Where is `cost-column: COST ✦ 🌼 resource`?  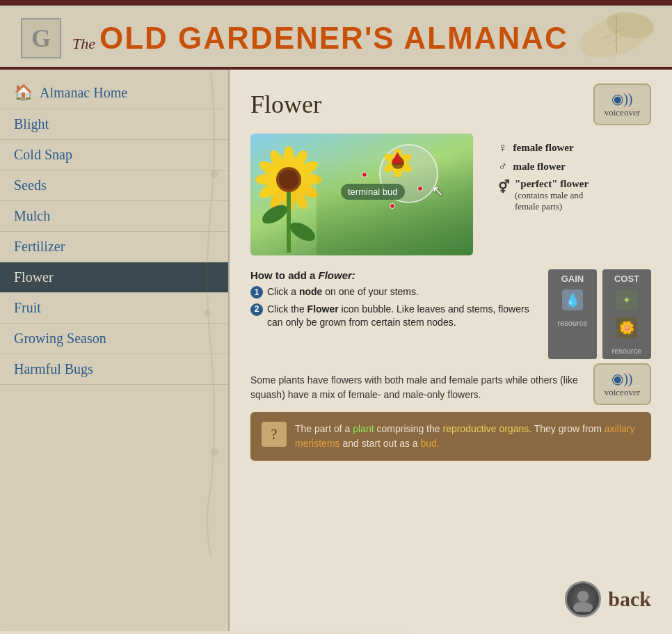
cost-column: COST ✦ 🌼 resource is located at coordinates (627, 315).